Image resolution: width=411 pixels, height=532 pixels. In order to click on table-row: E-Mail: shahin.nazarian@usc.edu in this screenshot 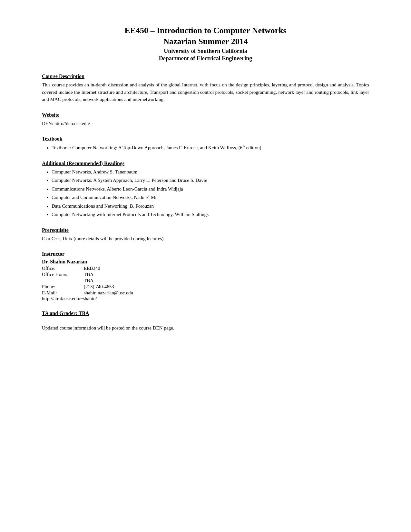, I will do `click(88, 293)`.